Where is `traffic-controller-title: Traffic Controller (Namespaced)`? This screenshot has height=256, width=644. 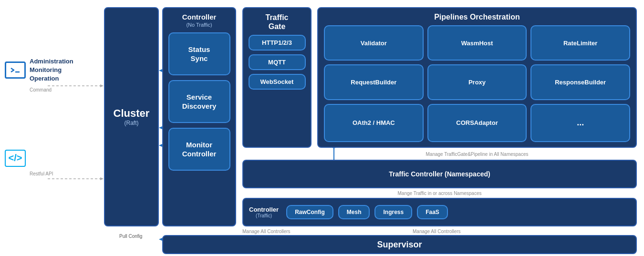 traffic-controller-title: Traffic Controller (Namespaced) is located at coordinates (439, 174).